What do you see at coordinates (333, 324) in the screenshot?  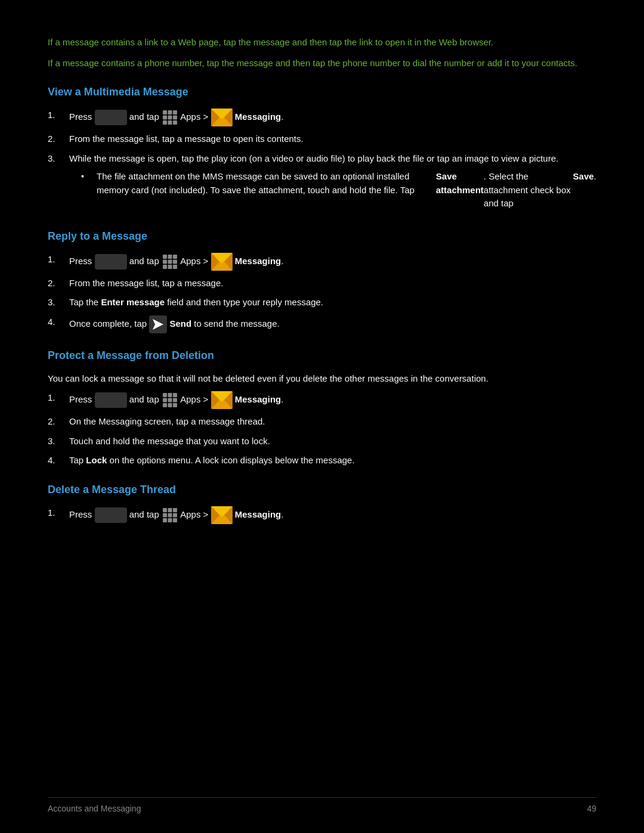 I see `list-content: Once complete, tap Send to send the mess…` at bounding box center [333, 324].